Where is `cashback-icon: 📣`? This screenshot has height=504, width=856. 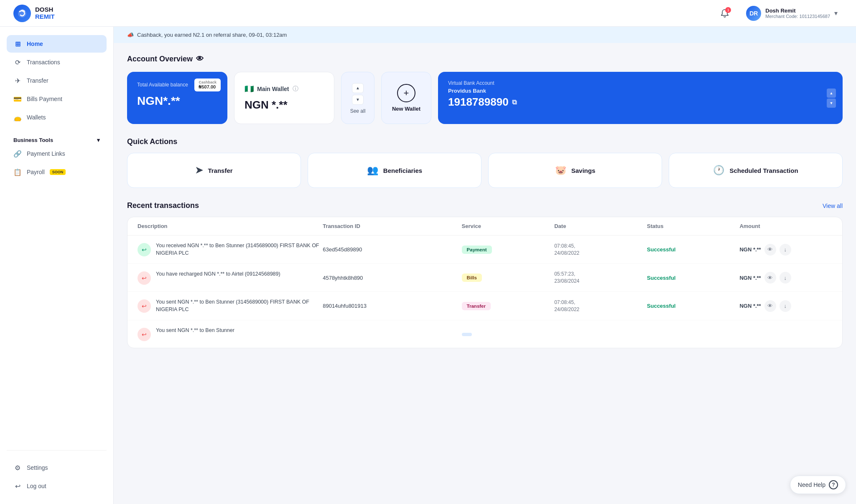 cashback-icon: 📣 is located at coordinates (130, 35).